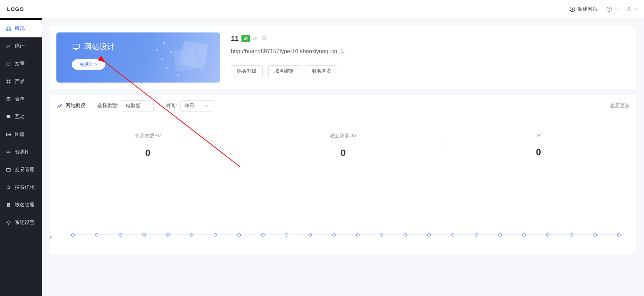  Describe the element at coordinates (185, 58) in the screenshot. I see `decoration-graphic` at that location.